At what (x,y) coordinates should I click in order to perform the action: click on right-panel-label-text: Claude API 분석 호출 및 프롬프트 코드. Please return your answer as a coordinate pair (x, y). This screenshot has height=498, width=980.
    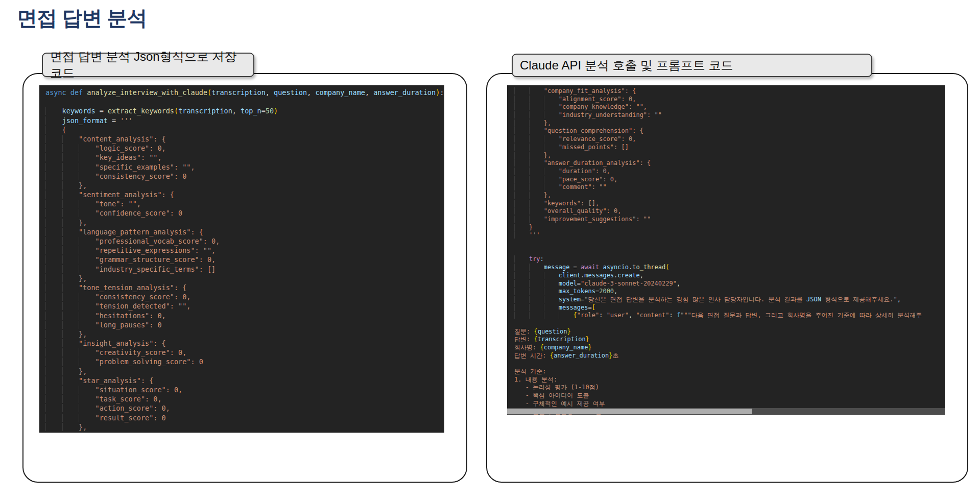
    Looking at the image, I should click on (626, 65).